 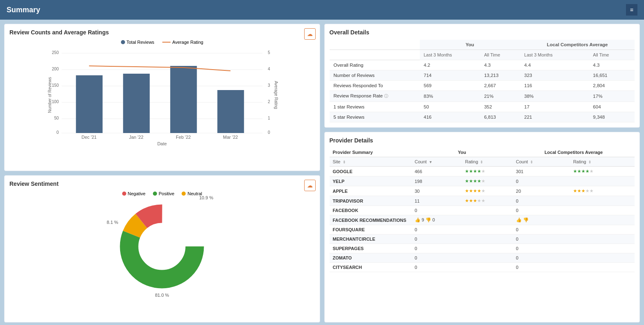 I want to click on info-icon: ⓘ, so click(x=386, y=96).